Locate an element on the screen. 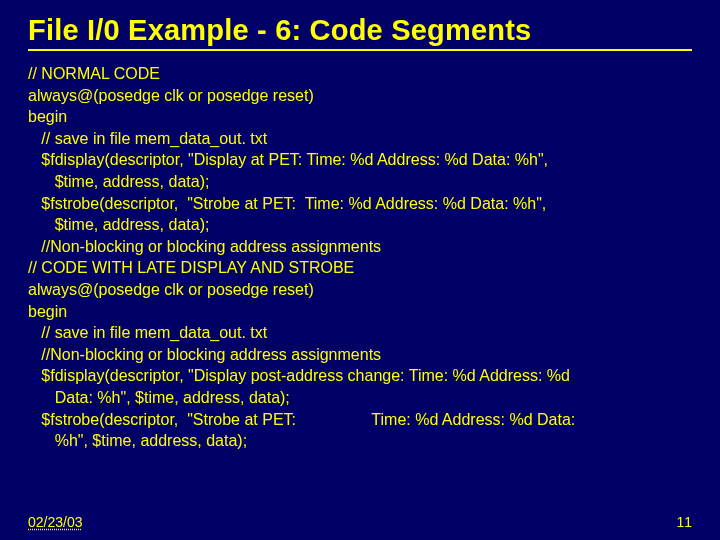  code-line: // NORMAL CODE is located at coordinates (360, 74).